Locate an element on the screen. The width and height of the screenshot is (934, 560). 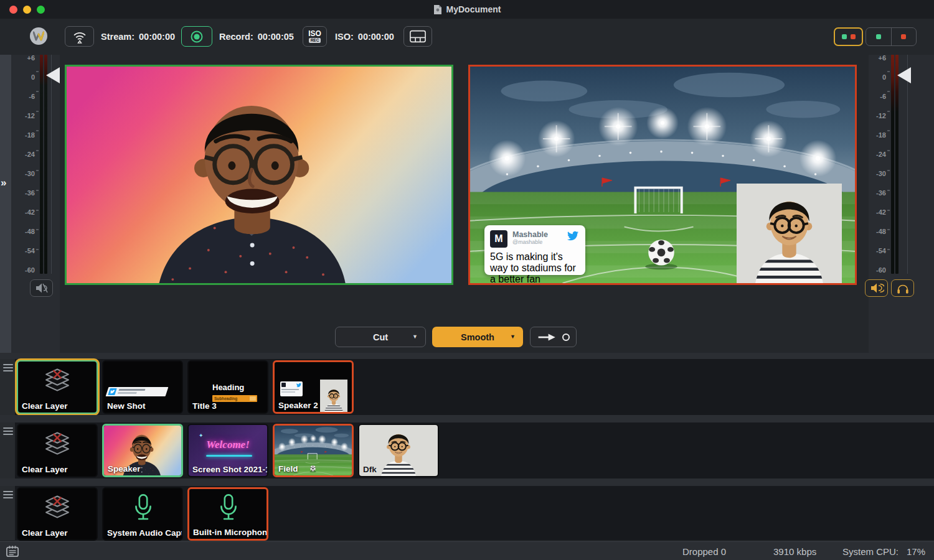
shot-label: Clear Layer is located at coordinates (45, 469).